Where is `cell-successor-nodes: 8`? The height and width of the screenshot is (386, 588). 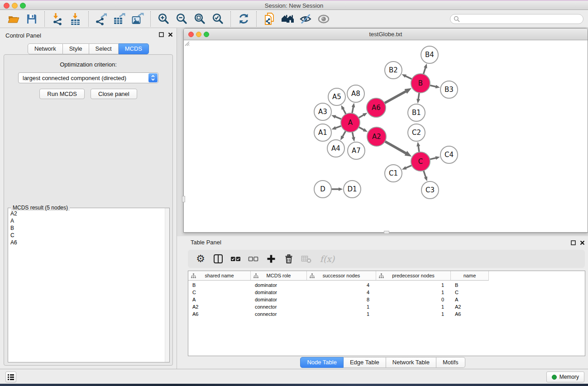
cell-successor-nodes: 8 is located at coordinates (341, 300).